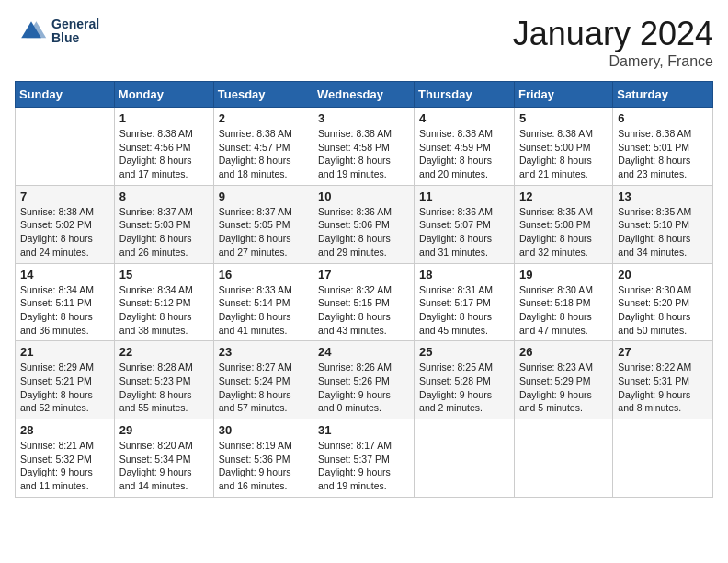 This screenshot has width=728, height=563. What do you see at coordinates (164, 381) in the screenshot?
I see `day-cell: 22Sunrise: 8:28 AMSunset: 5:23 PMDayligh…` at bounding box center [164, 381].